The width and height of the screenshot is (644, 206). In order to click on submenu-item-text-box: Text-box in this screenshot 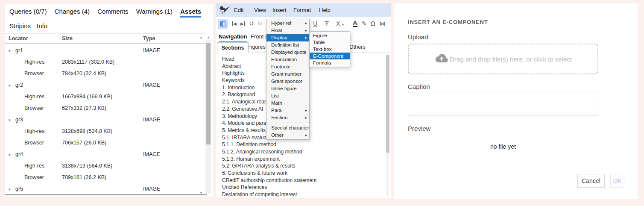, I will do `click(330, 49)`.